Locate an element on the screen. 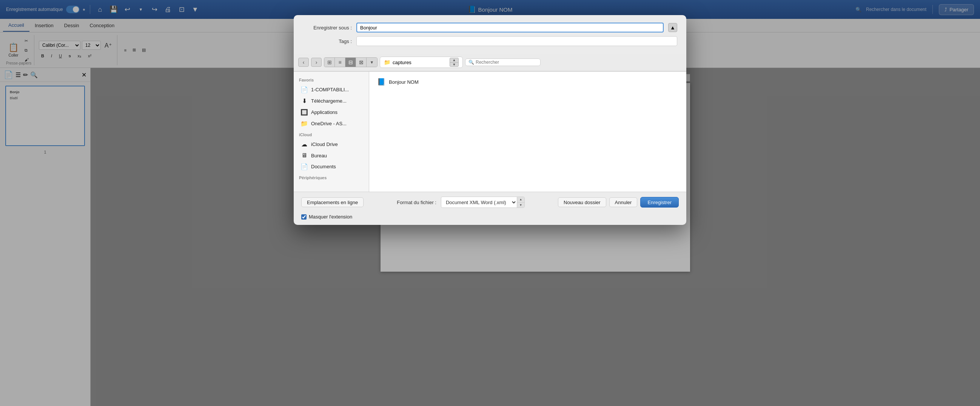  gallery-view-btn: ⊠ is located at coordinates (361, 62).